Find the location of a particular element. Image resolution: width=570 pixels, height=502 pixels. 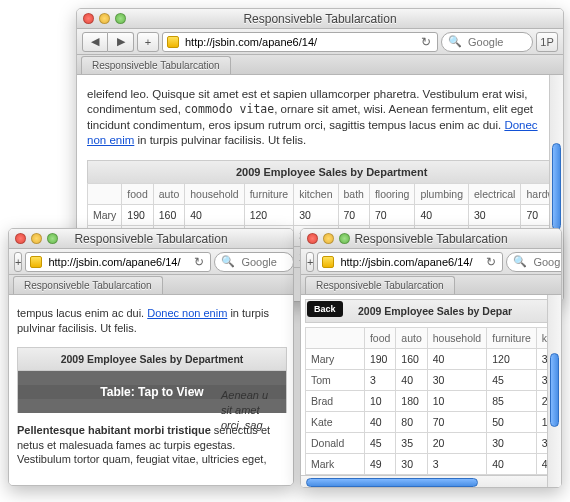

vertical-scrollbar is located at coordinates (554, 392).